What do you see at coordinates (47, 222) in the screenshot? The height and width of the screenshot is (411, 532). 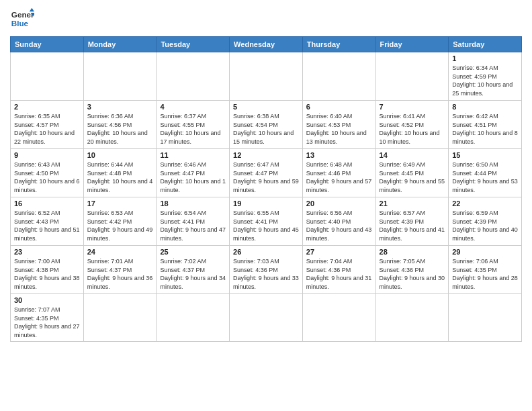 I see `calendar-cell: 16Sunrise: 6:52 AM Sunset: 4:43 PM Dayli…` at bounding box center [47, 222].